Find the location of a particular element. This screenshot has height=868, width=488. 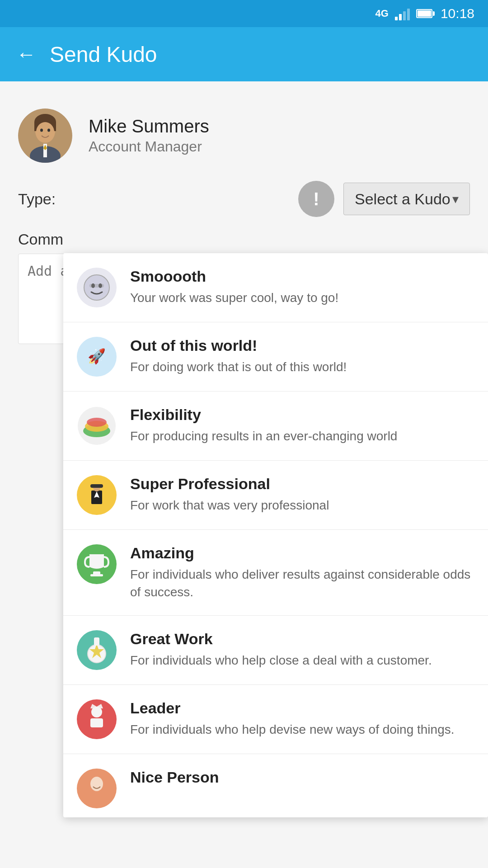

back-button: ← is located at coordinates (26, 54).